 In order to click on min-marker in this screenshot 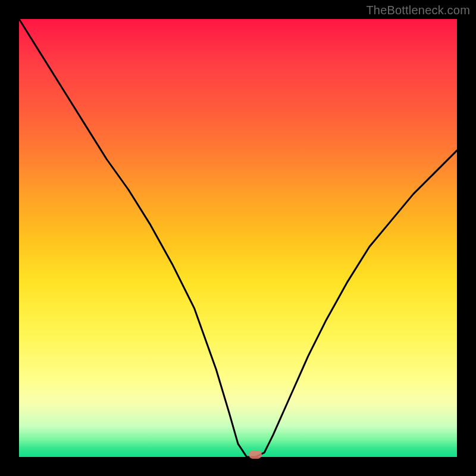, I will do `click(255, 455)`.